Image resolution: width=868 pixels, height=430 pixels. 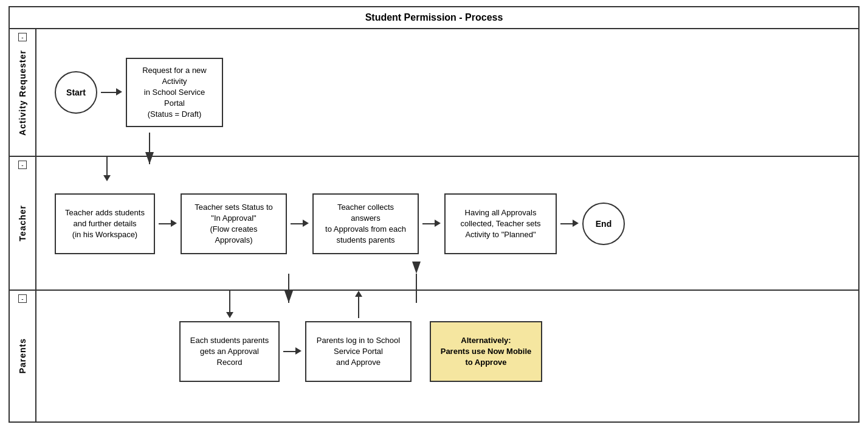 What do you see at coordinates (76, 92) in the screenshot?
I see `start-node: Start` at bounding box center [76, 92].